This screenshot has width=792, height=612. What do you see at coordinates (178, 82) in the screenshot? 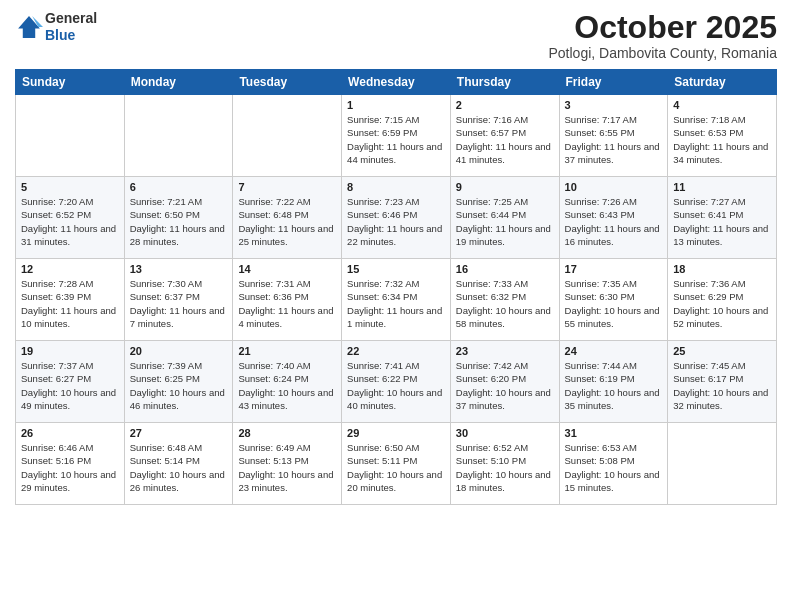
I see `weekday-header: Monday` at bounding box center [178, 82].